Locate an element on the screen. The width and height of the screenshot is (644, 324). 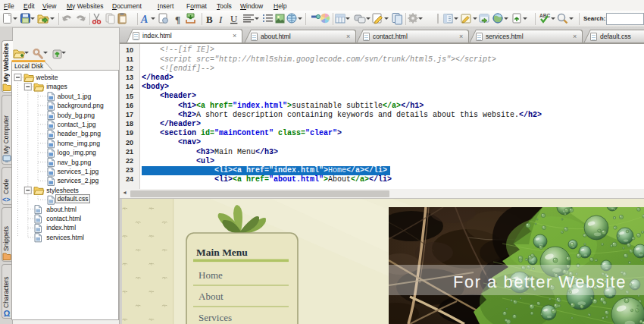
svg-text: Main Menu is located at coordinates (222, 252).